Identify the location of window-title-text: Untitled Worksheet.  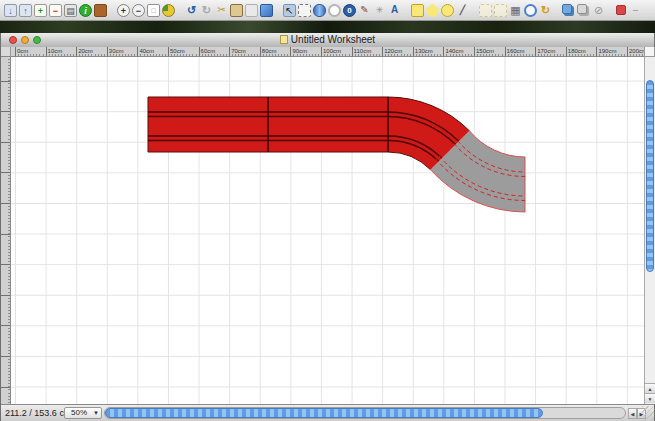
(333, 40).